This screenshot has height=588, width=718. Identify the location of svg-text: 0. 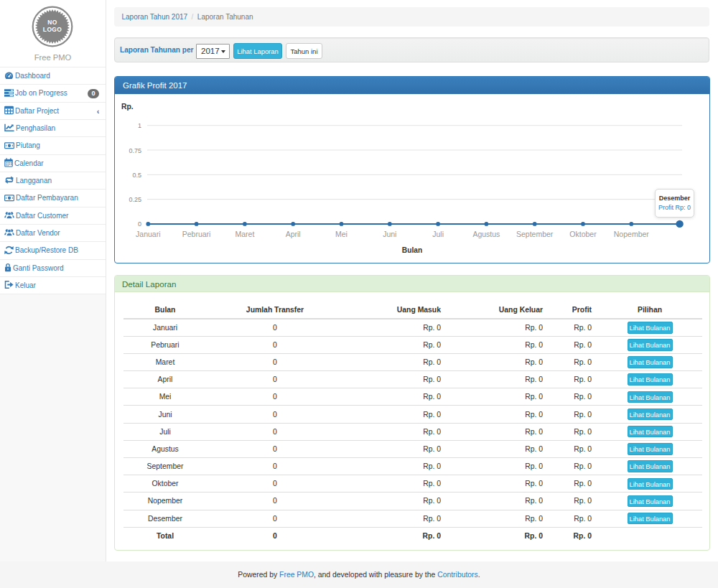
(139, 224).